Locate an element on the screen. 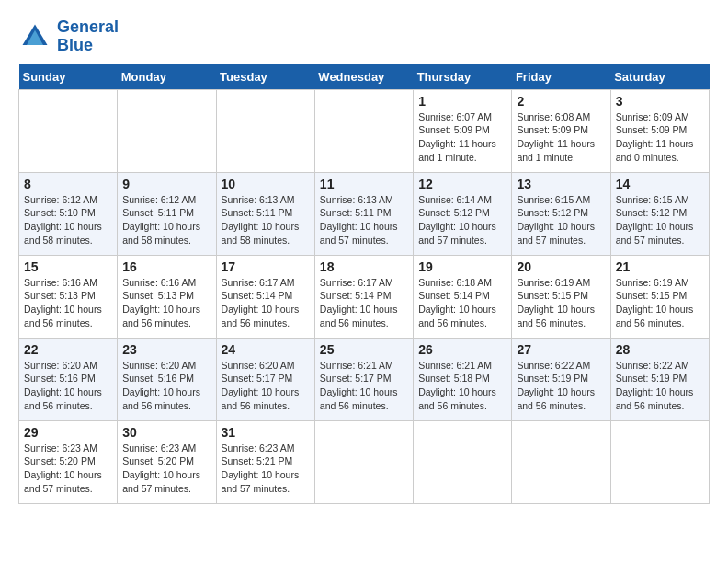 The image size is (728, 563). day-number: 16 is located at coordinates (166, 267).